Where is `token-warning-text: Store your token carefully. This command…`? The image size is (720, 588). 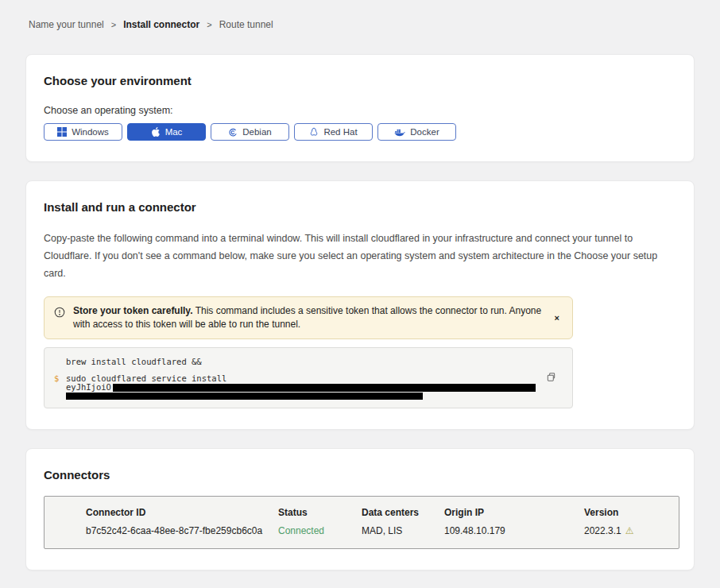 token-warning-text: Store your token carefully. This command… is located at coordinates (308, 318).